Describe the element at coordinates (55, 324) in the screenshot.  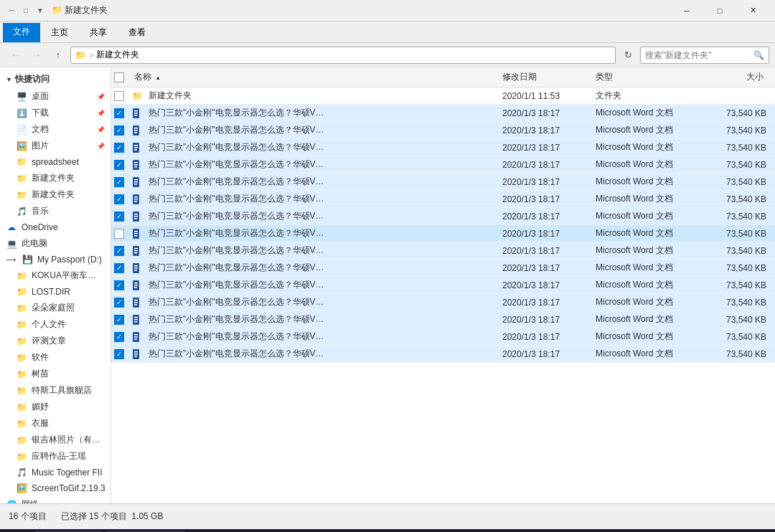
I see `sidebar-item-personal: 📁 个人文件` at that location.